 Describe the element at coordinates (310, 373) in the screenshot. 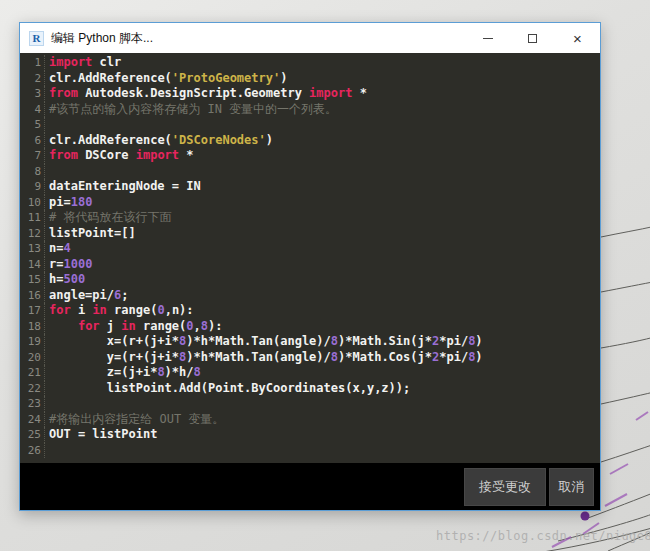

I see `code-line: 21 z=(j+i*8)*h/8` at that location.